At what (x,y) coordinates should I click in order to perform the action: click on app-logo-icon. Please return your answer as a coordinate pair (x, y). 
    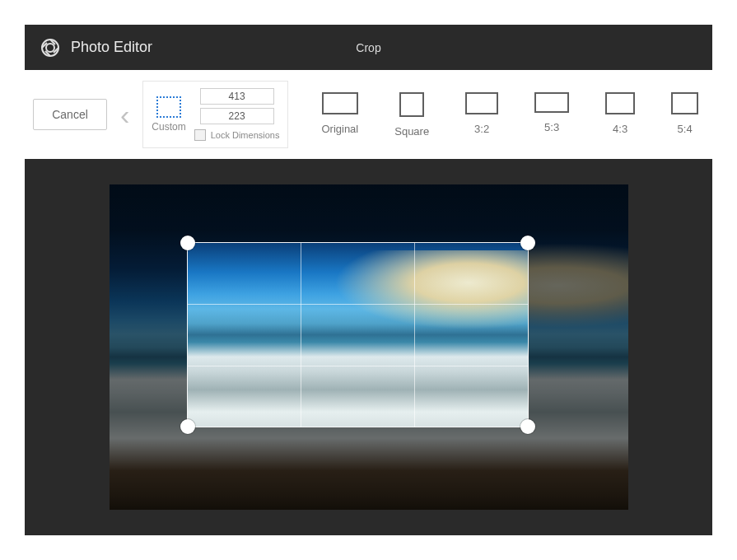
    Looking at the image, I should click on (50, 48).